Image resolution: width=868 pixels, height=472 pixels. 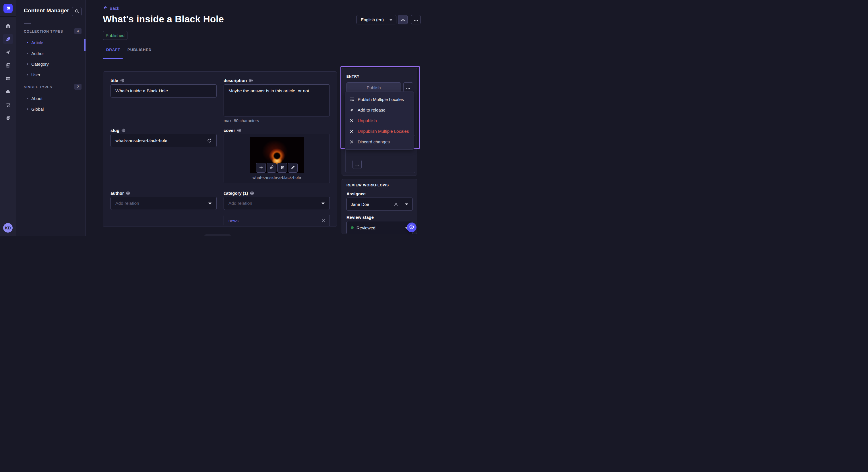 What do you see at coordinates (379, 131) in the screenshot?
I see `menu-item-unpublish-multiple-locales: Unpublish Multiple Locales` at bounding box center [379, 131].